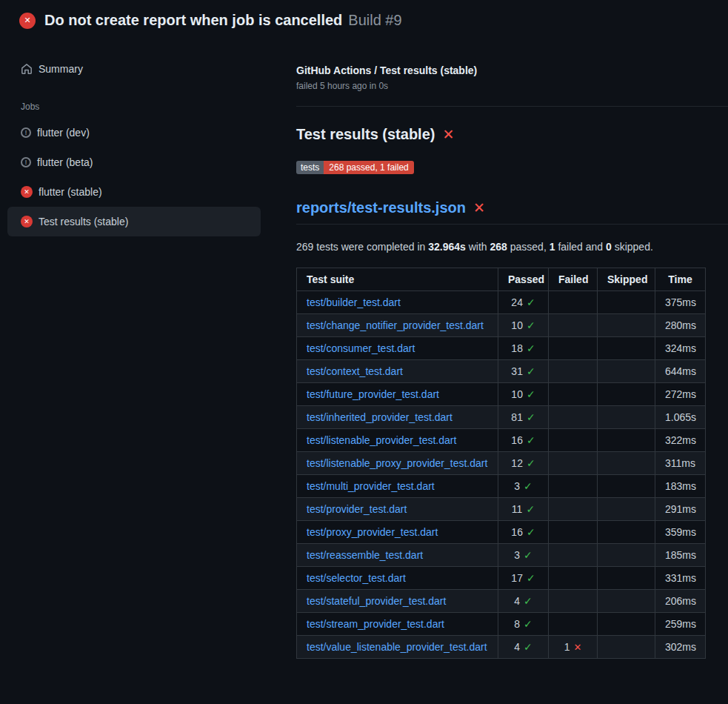  I want to click on suite-cell: test/stateful_provider_test.dart, so click(398, 602).